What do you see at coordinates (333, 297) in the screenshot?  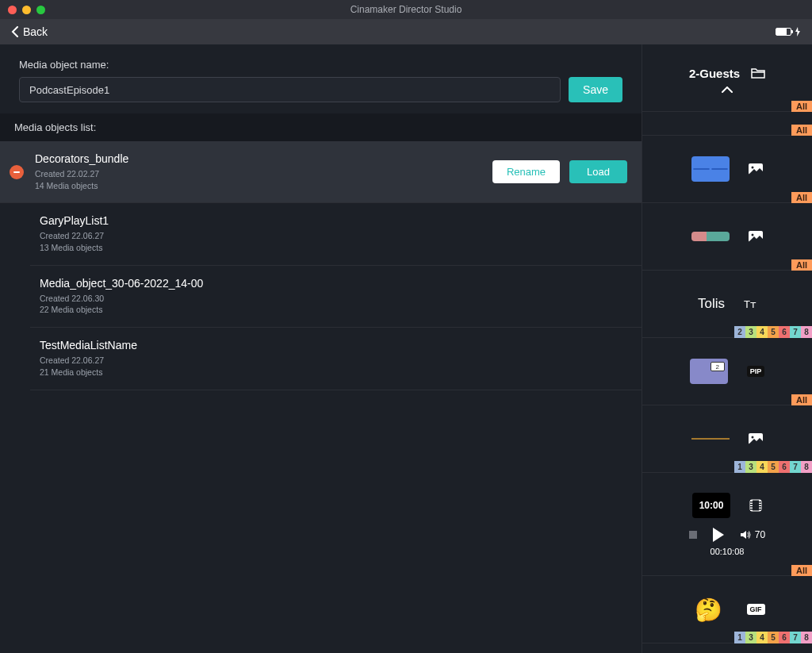 I see `media-info: Media_object_30-06-2022_14-00Created 22.…` at bounding box center [333, 297].